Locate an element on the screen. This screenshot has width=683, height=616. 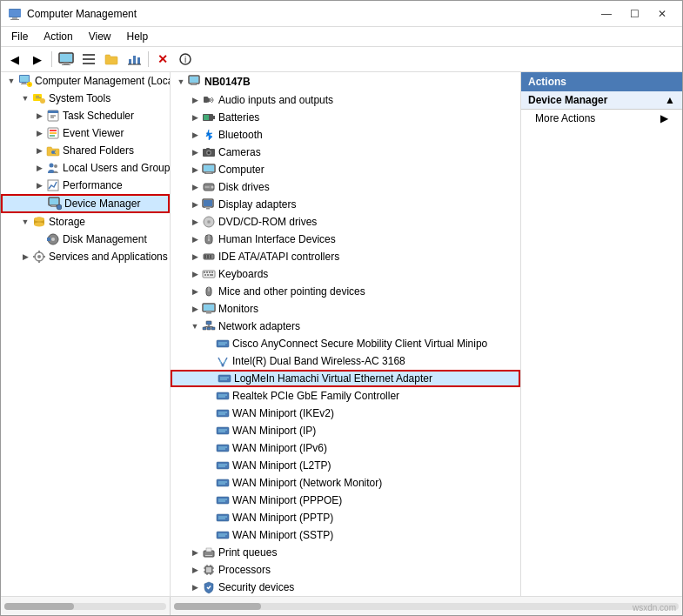
mid-item-processors: ▶ Processors is located at coordinates (345, 570).